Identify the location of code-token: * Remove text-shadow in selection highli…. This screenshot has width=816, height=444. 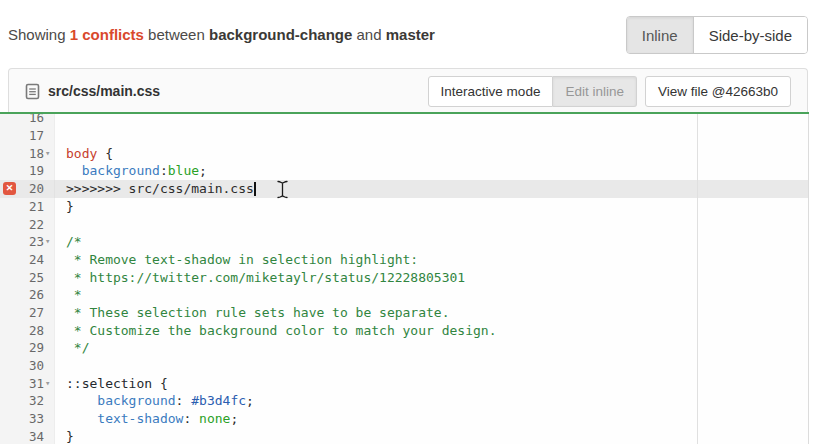
(242, 260).